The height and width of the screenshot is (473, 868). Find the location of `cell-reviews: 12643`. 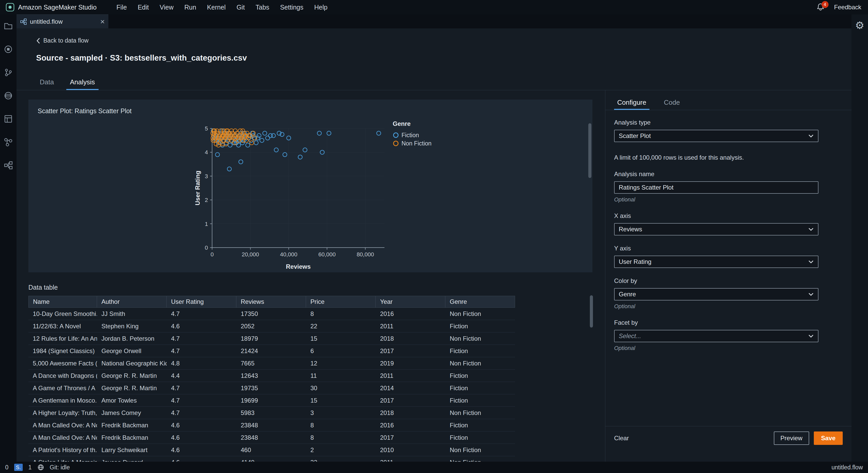

cell-reviews: 12643 is located at coordinates (271, 376).